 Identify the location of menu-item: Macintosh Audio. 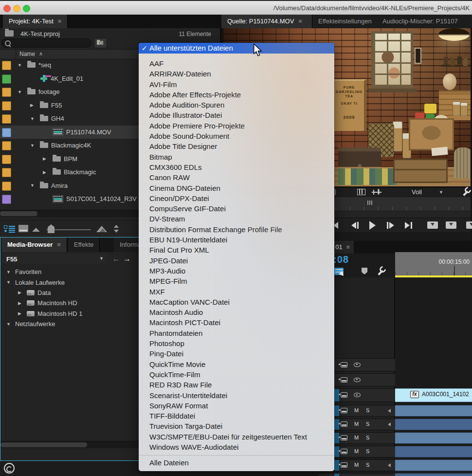
(236, 312).